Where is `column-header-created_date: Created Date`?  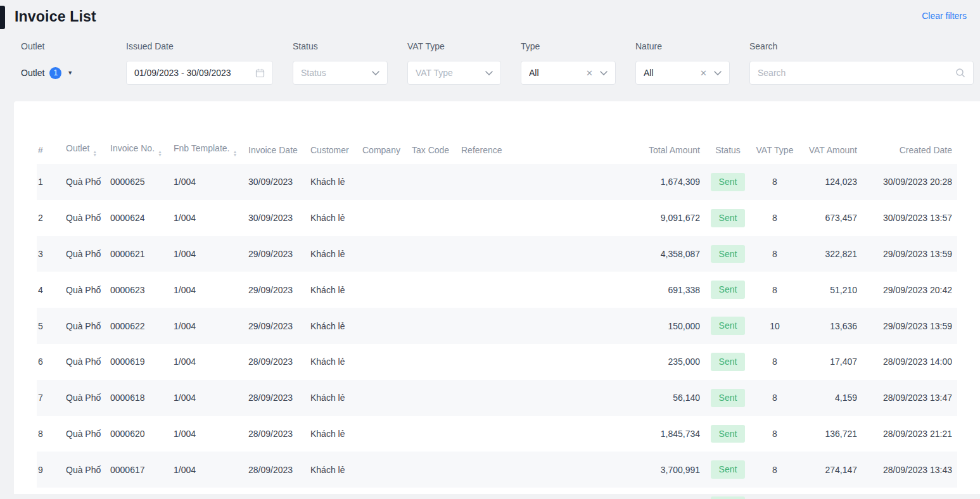
column-header-created_date: Created Date is located at coordinates (910, 149).